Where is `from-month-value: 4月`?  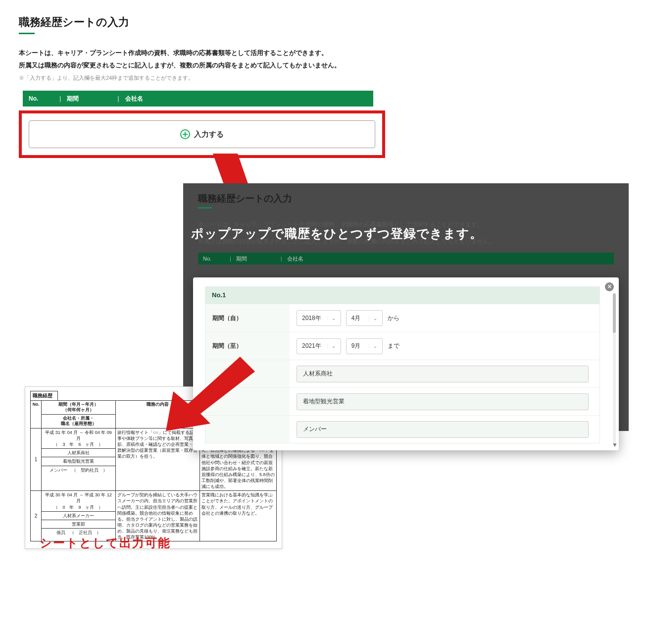
from-month-value: 4月 is located at coordinates (356, 318).